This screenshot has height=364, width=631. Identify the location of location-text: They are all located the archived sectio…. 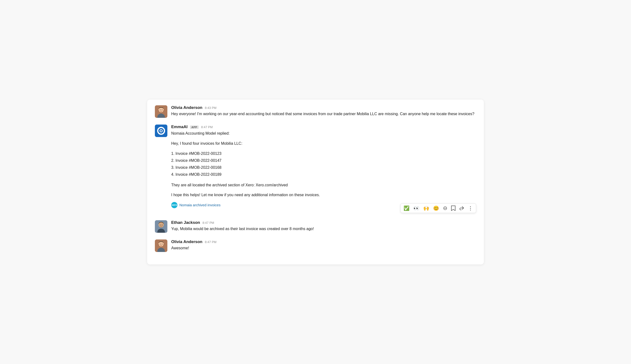
(324, 185).